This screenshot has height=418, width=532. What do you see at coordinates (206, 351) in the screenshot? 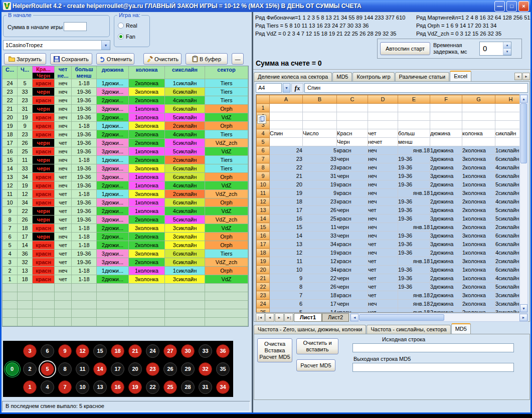
I see `board-number-33: 33` at bounding box center [206, 351].